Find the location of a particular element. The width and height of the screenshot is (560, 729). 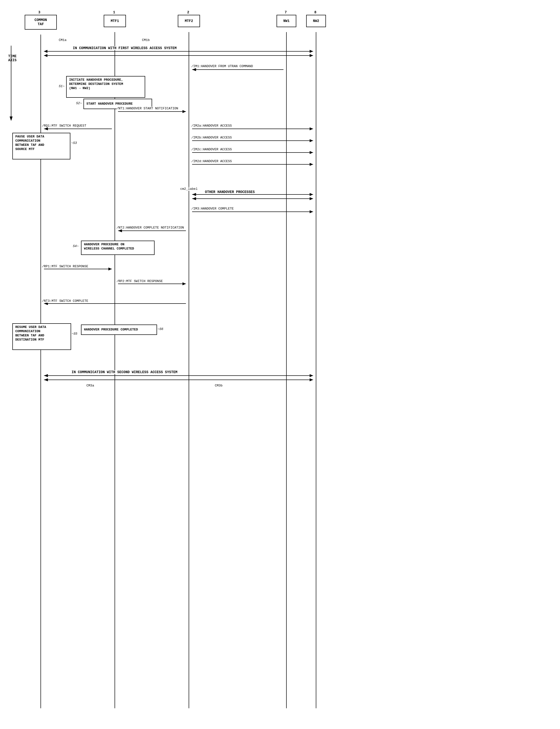

s1-box: INITIATE HANDOVER PROCEDURE,DETERMINE DE… is located at coordinates (106, 87).